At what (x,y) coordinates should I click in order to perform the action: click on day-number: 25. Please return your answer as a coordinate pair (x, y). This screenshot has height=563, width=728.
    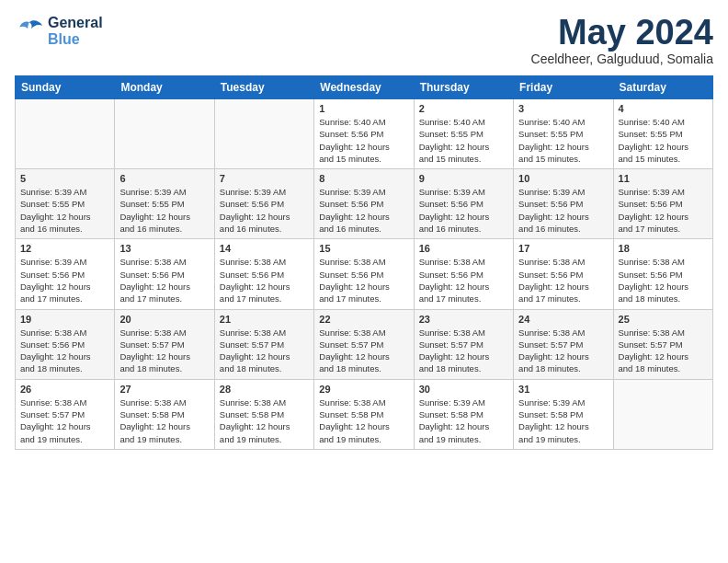
    Looking at the image, I should click on (664, 319).